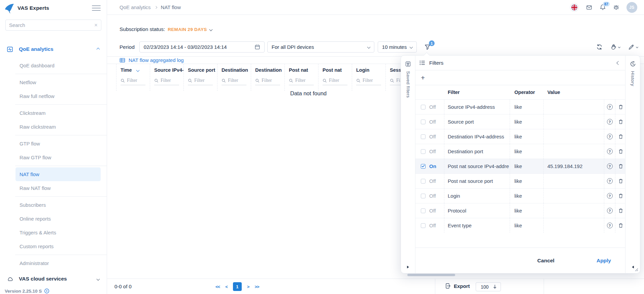  Describe the element at coordinates (408, 64) in the screenshot. I see `saved-filters-icon` at that location.